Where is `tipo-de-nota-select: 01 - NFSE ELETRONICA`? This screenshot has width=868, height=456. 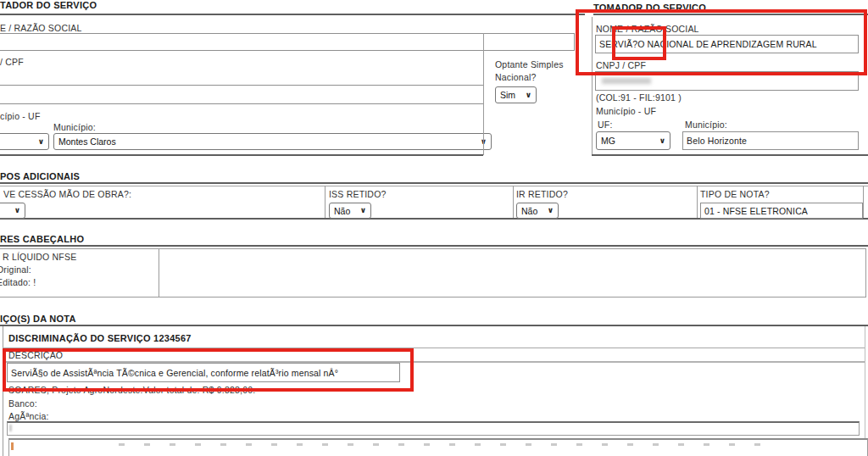 tipo-de-nota-select: 01 - NFSE ELETRONICA is located at coordinates (782, 210).